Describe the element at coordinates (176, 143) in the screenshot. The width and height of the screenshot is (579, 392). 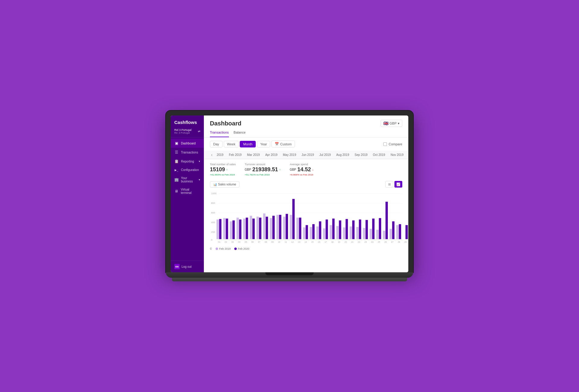
I see `dashboard-icon: ▣` at that location.